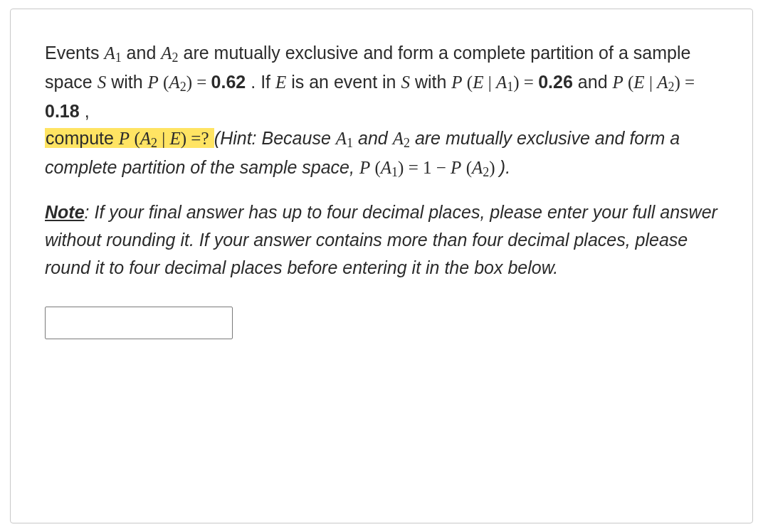 This screenshot has width=763, height=532. What do you see at coordinates (169, 53) in the screenshot?
I see `math-A2: A2` at bounding box center [169, 53].